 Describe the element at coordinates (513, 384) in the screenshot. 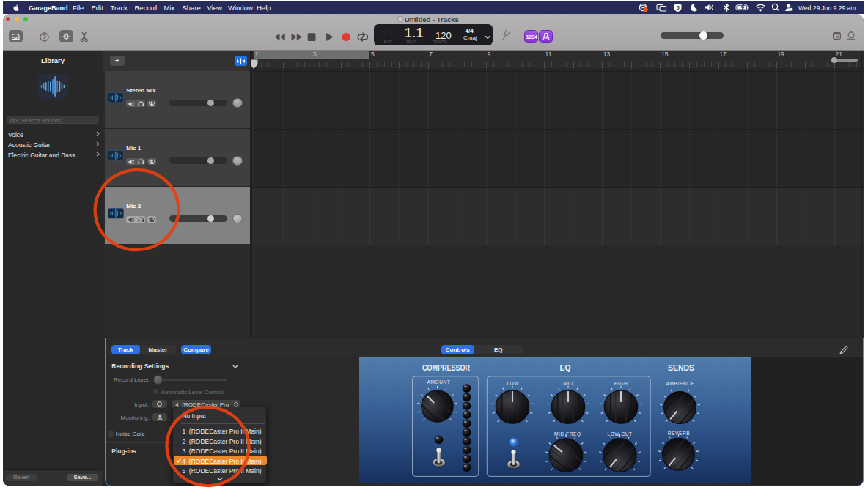

I see `svg-text: LOW` at that location.